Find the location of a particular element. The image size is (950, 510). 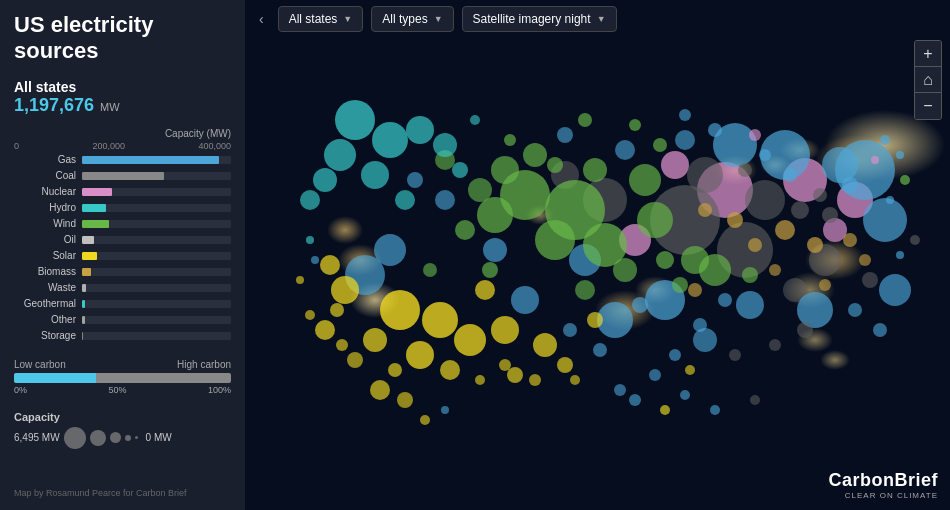

carbon-pct-labels: 0% 50% 100% is located at coordinates (122, 390).